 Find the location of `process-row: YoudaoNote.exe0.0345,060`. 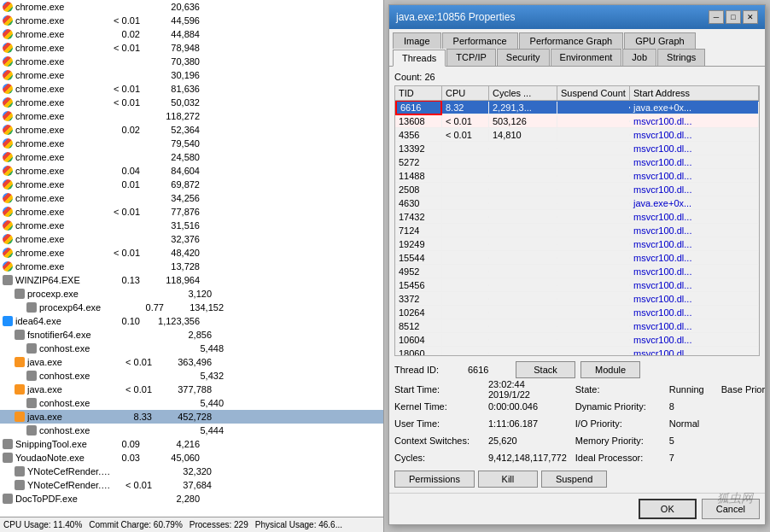

process-row: YoudaoNote.exe0.0345,060 is located at coordinates (191, 458).